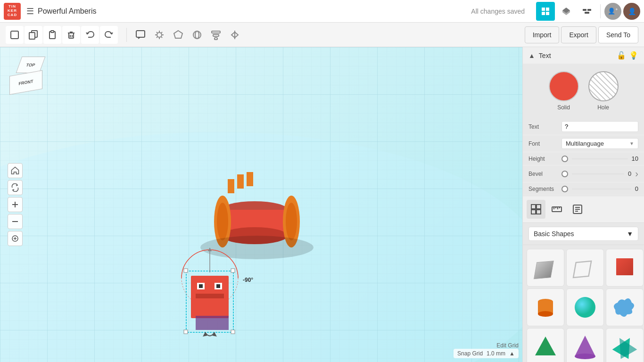  Describe the element at coordinates (15, 171) in the screenshot. I see `home-button` at that location.